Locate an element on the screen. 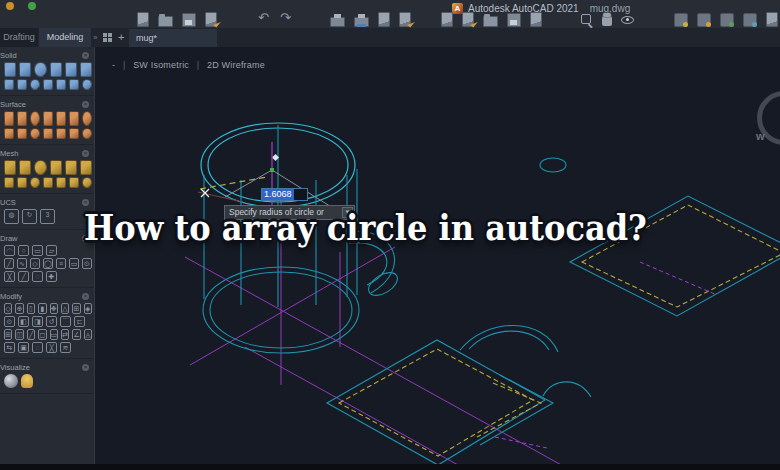 The image size is (780, 470). tool-icon: ○ is located at coordinates (24, 250).